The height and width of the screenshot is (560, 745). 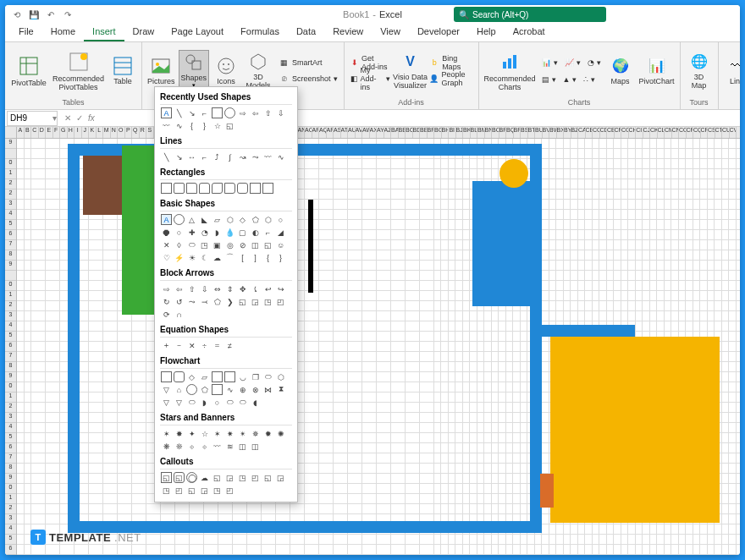 I want to click on shape-b-oct: ⯃, so click(x=166, y=232).